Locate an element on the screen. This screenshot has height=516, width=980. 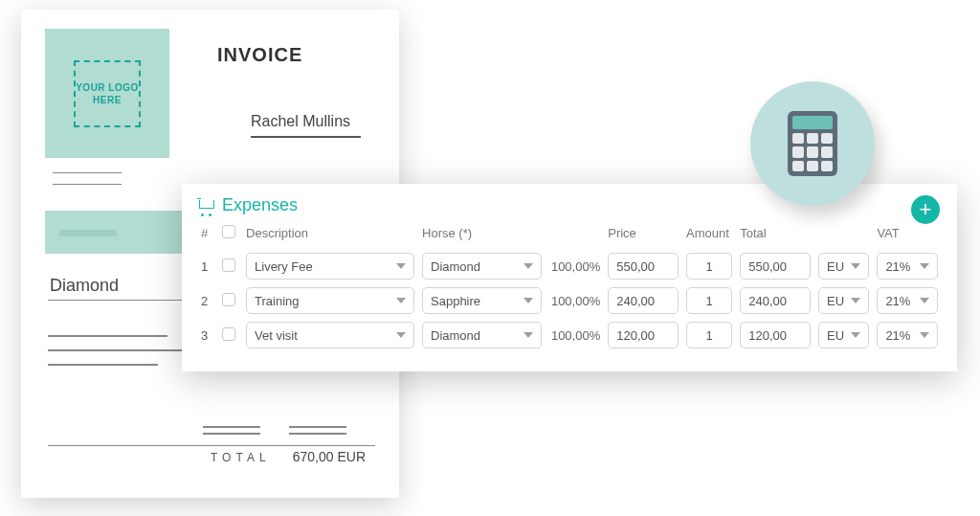
cart-icon is located at coordinates (207, 206).